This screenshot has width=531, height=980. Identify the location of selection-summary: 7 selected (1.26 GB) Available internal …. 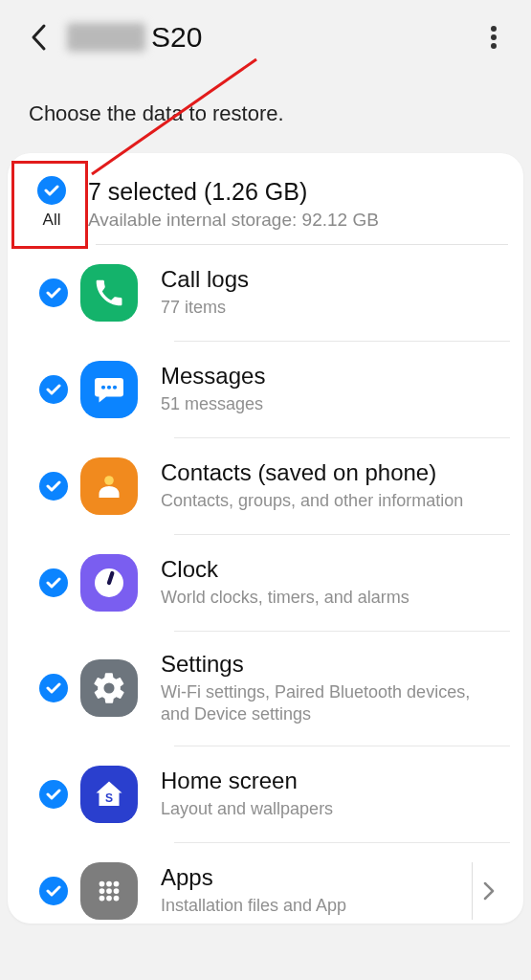
(291, 203).